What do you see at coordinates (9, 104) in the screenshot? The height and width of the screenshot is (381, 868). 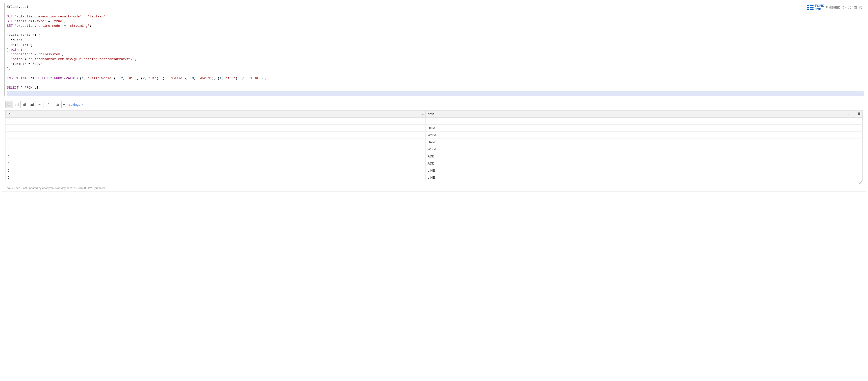 I see `table-icon` at bounding box center [9, 104].